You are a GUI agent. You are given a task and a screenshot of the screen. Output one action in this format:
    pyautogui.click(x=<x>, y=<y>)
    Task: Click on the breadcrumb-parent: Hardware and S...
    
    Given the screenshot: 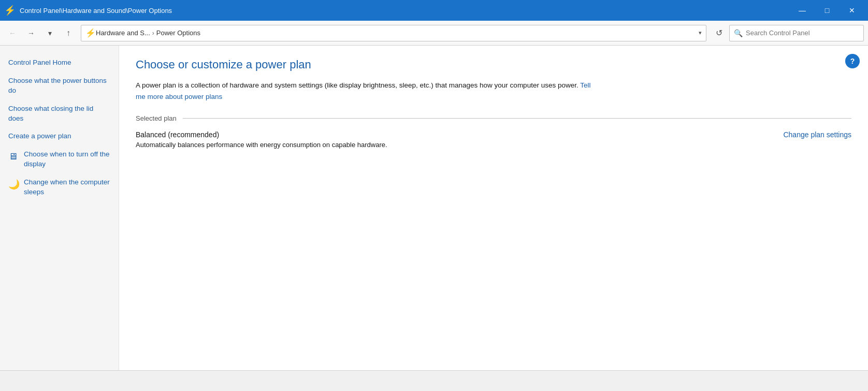 What is the action you would take?
    pyautogui.click(x=123, y=33)
    